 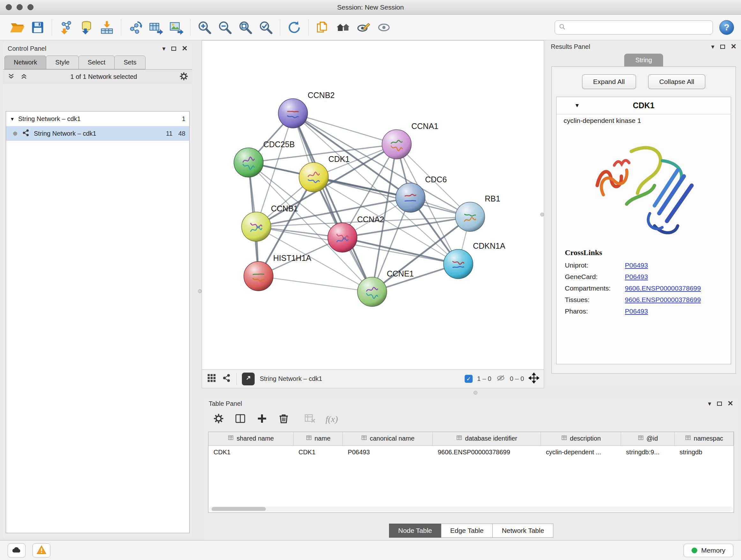 I want to click on import-network-file-icon, so click(x=66, y=27).